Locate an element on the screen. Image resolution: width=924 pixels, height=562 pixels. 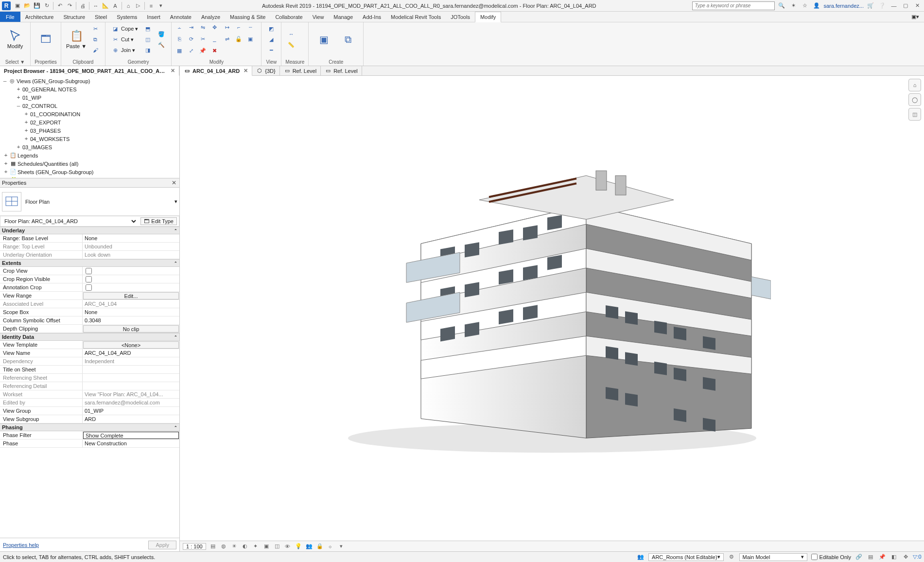
create-group-button: ▣ is located at coordinates (324, 39).